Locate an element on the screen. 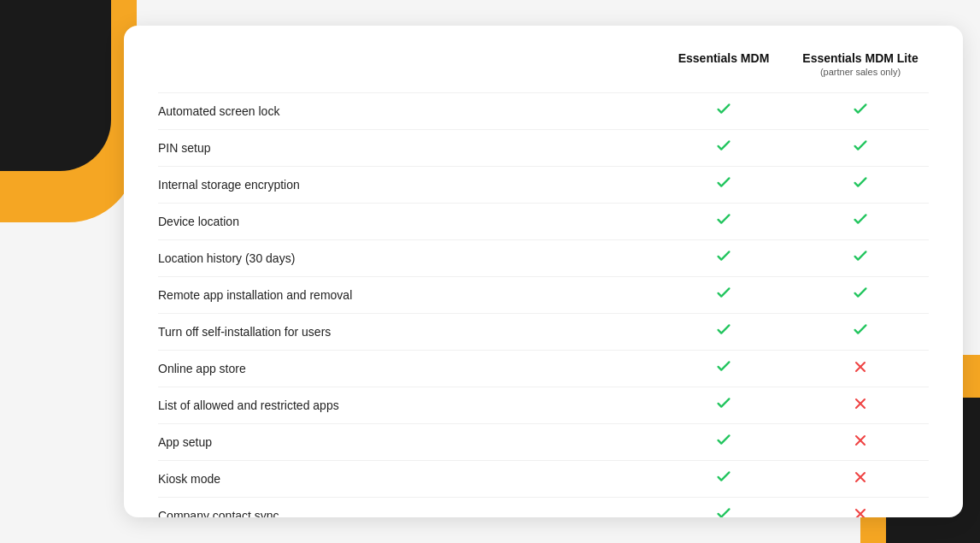 This screenshot has width=980, height=543. table-row: Internal storage encryption is located at coordinates (543, 185).